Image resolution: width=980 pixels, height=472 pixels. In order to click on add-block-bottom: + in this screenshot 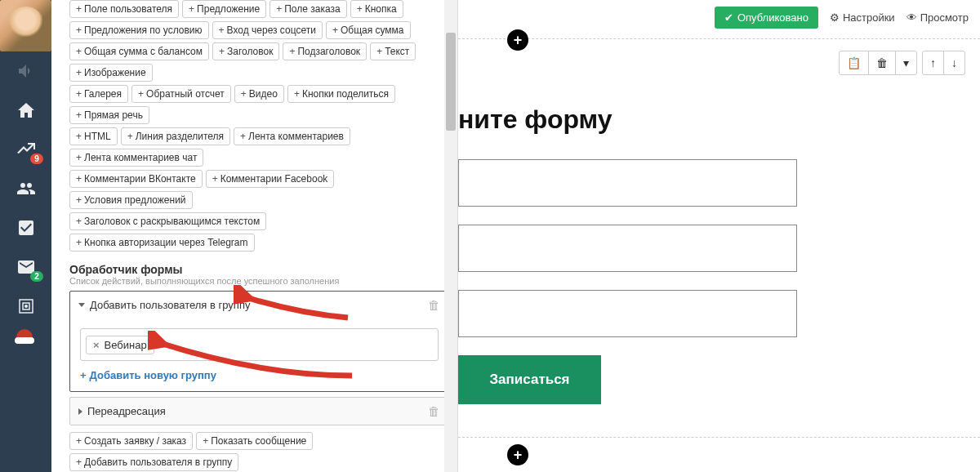, I will do `click(518, 455)`.